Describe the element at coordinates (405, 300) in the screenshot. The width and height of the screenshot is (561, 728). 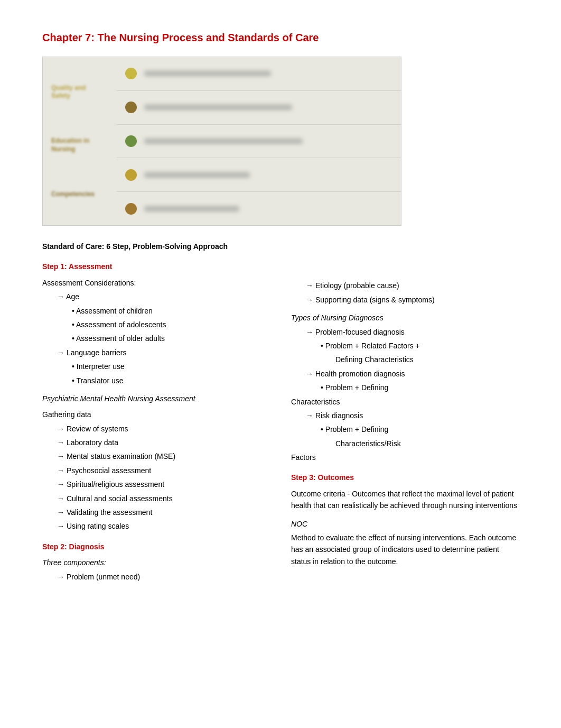
I see `component-supporting: → Supporting data (signs & symptoms)` at that location.